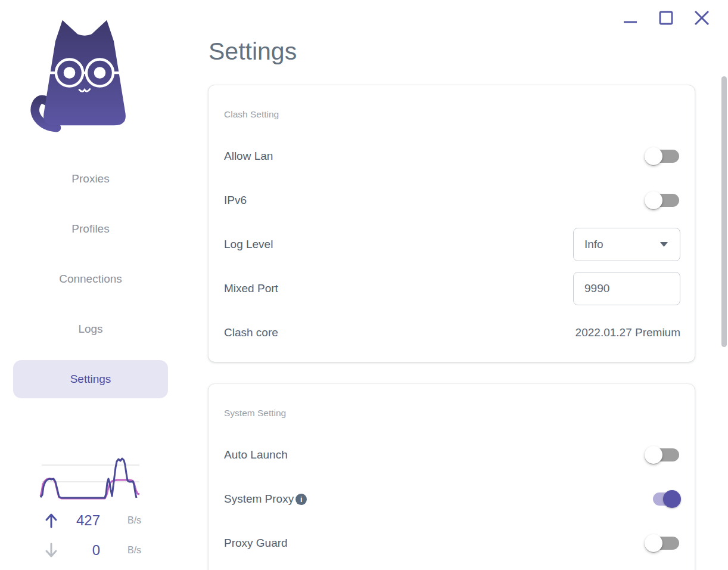 The height and width of the screenshot is (570, 728). I want to click on log-level-value: Info, so click(622, 244).